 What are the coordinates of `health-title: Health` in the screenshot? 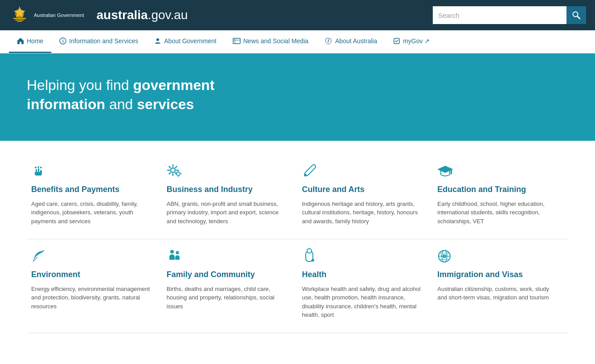 It's located at (363, 274).